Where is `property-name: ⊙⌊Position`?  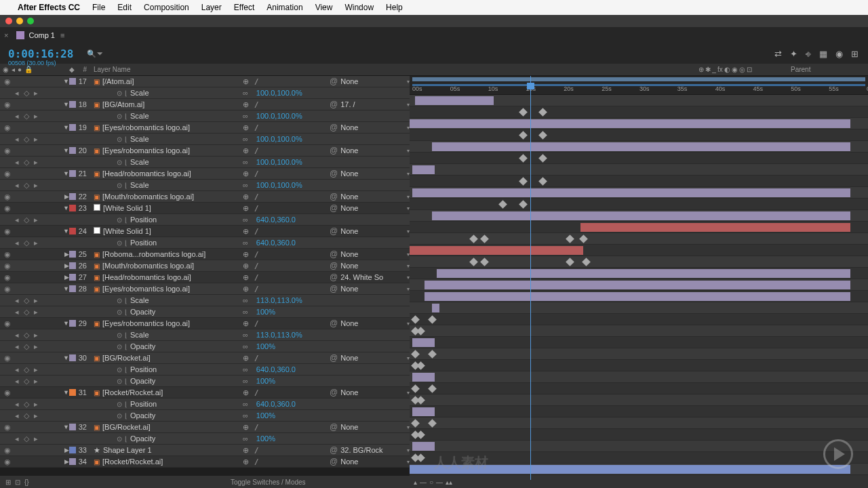
property-name: ⊙⌊Position is located at coordinates (165, 243).